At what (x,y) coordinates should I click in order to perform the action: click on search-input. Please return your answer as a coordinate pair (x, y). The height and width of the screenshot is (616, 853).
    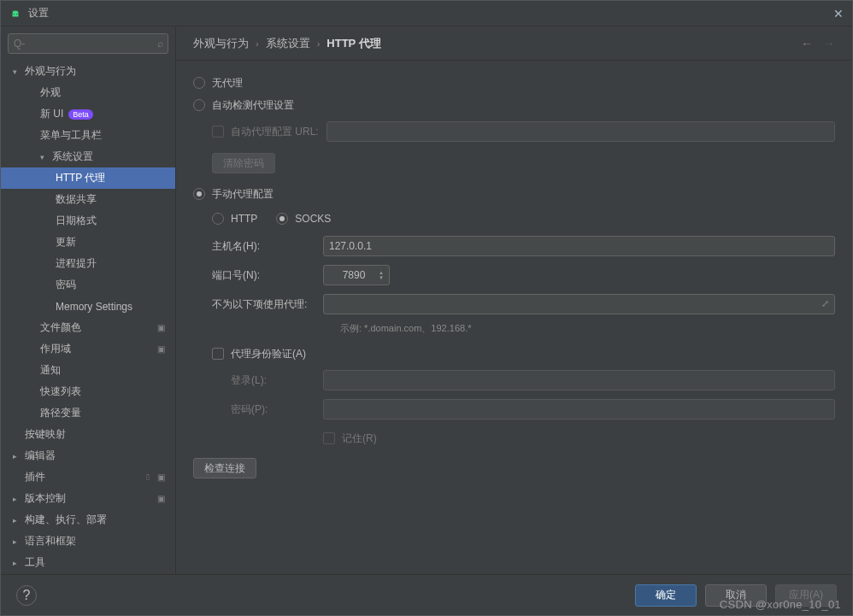
    Looking at the image, I should click on (88, 44).